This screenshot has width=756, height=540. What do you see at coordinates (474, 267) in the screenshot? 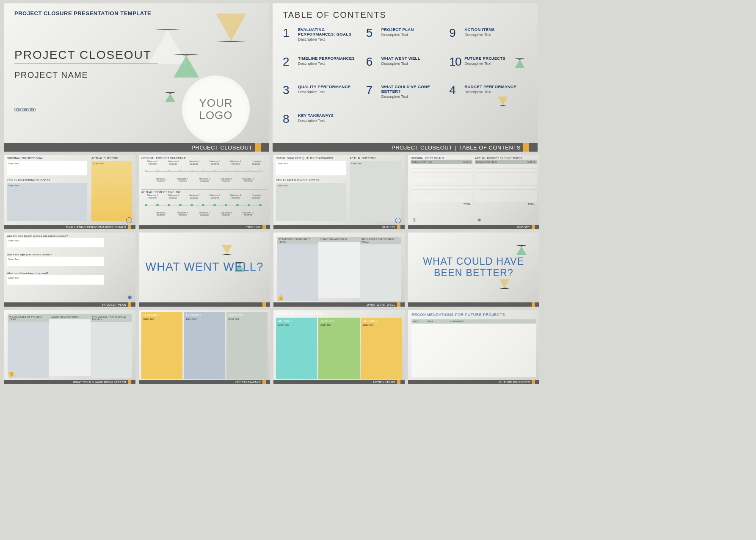
I see `section-title: WHAT COULD HAVE BEEN BETTER?` at bounding box center [474, 267].